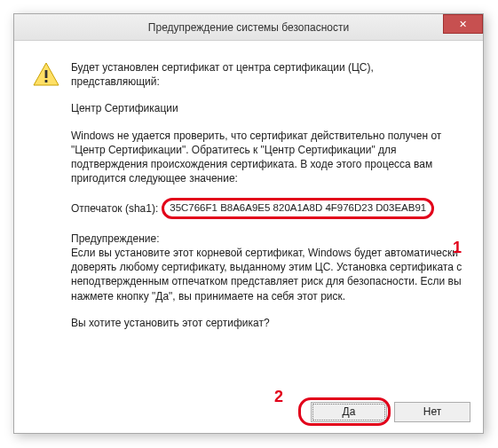 This screenshot has height=448, width=498. Describe the element at coordinates (268, 268) in the screenshot. I see `warning-paragraph: Предупреждение: Если вы установите этот …` at that location.